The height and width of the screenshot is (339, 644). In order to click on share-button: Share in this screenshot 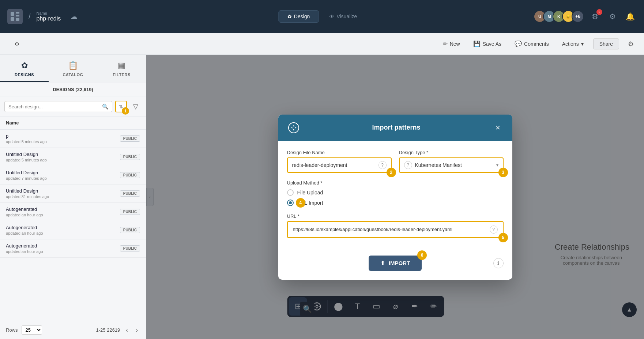, I will do `click(606, 44)`.